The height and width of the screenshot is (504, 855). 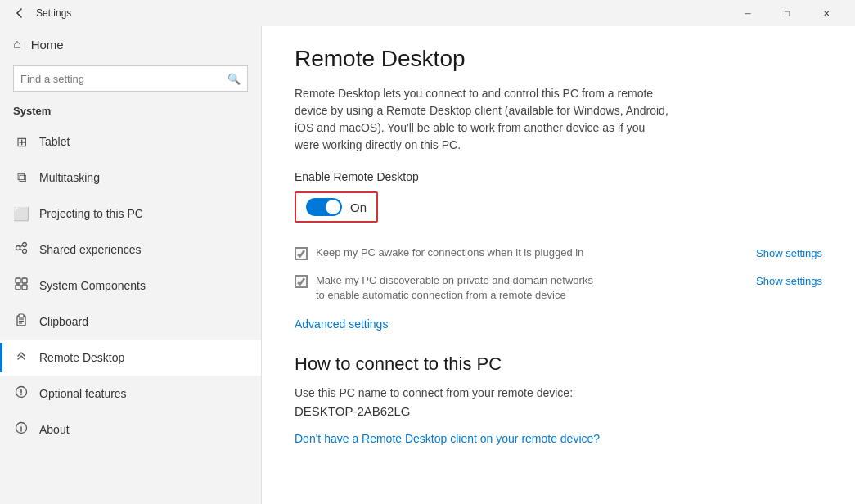 What do you see at coordinates (92, 286) in the screenshot?
I see `sidebar-item-system-label: System Components` at bounding box center [92, 286].